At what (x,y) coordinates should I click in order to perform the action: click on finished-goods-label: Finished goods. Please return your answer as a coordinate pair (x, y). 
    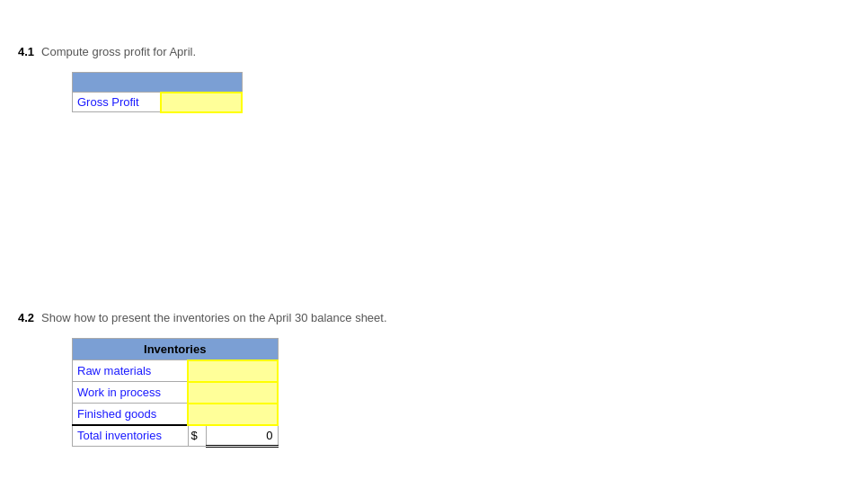
    Looking at the image, I should click on (131, 414).